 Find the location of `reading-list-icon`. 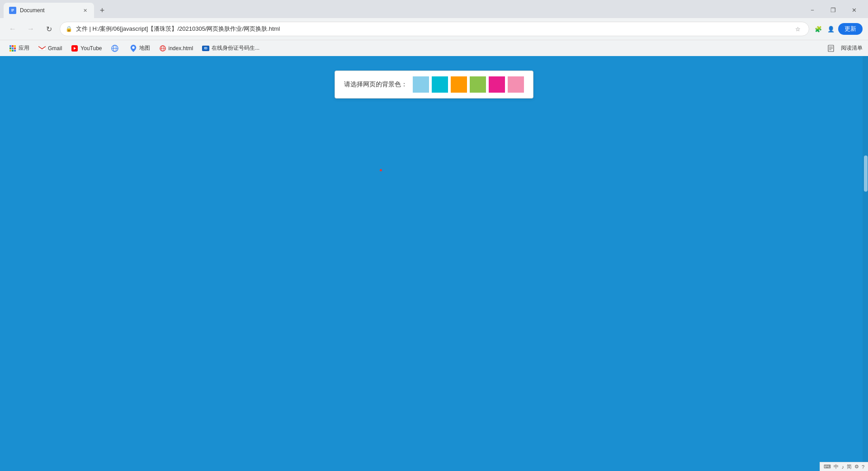

reading-list-icon is located at coordinates (831, 48).